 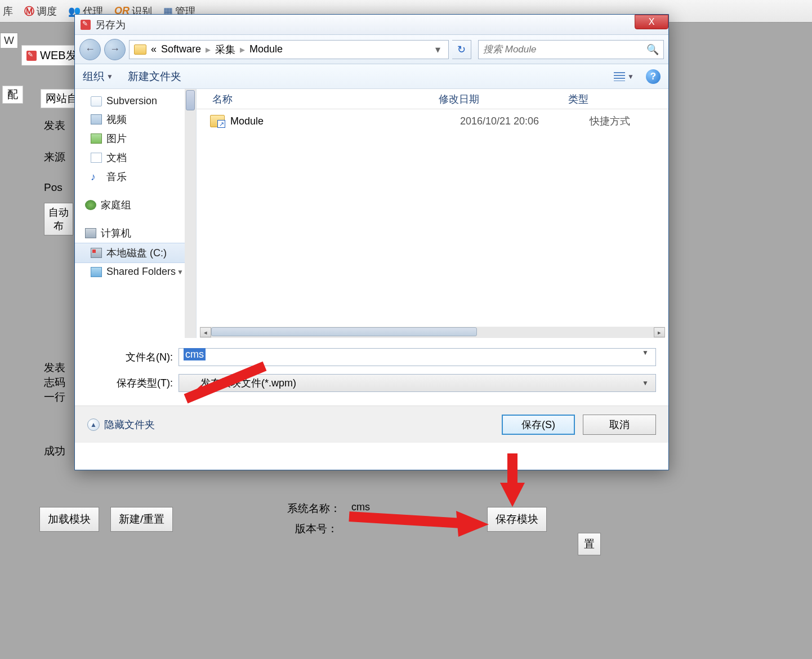 I want to click on cancel-button: 取消, so click(x=619, y=425).